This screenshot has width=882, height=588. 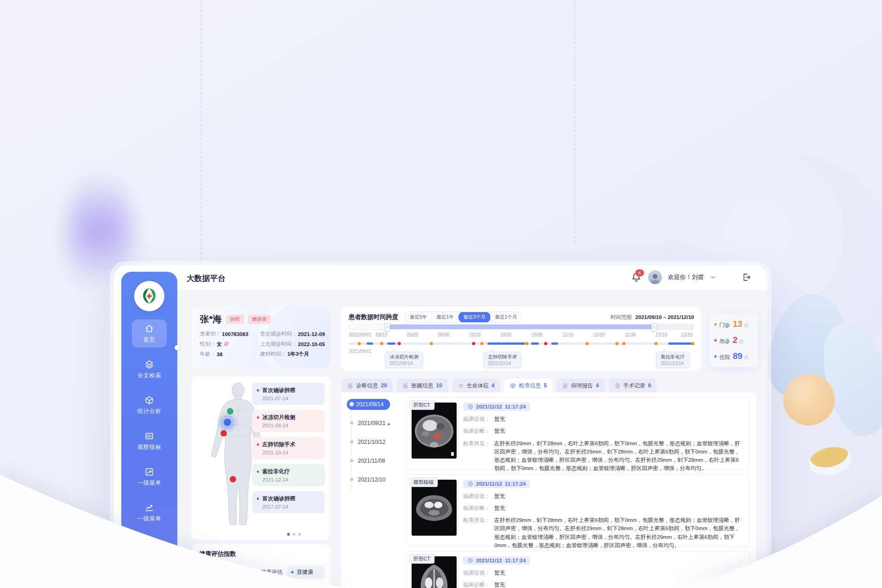 What do you see at coordinates (479, 419) in the screenshot?
I see `field-label: 临床症状：` at bounding box center [479, 419].